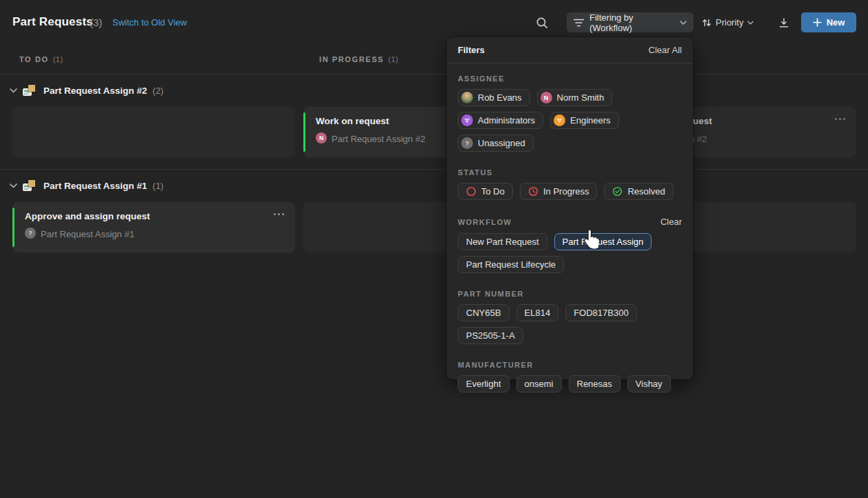 The height and width of the screenshot is (498, 868). Describe the element at coordinates (579, 23) in the screenshot. I see `filter-lines-icon` at that location.